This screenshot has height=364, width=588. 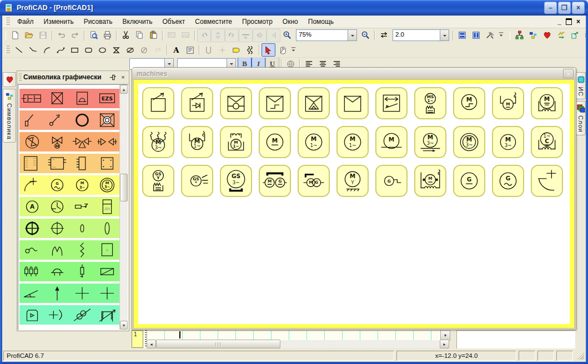 What do you see at coordinates (298, 344) in the screenshot?
I see `horizontal-scrollbar: ◄ ►` at bounding box center [298, 344].